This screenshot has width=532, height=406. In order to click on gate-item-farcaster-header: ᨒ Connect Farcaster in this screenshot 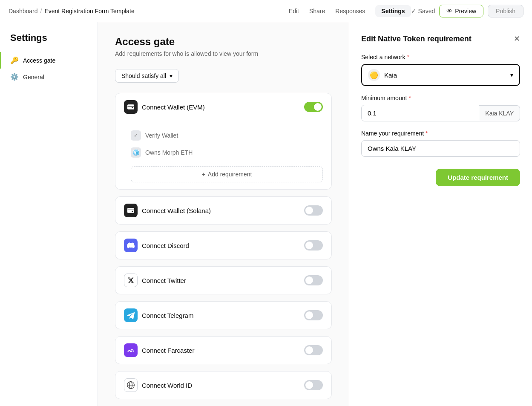, I will do `click(223, 350)`.